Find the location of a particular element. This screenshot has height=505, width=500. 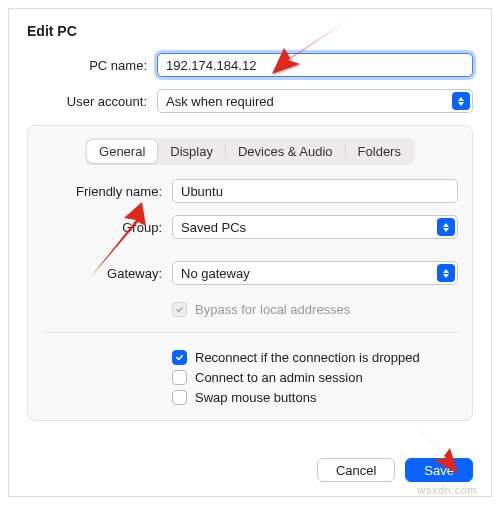

footer-buttons: Cancel Save is located at coordinates (395, 470).